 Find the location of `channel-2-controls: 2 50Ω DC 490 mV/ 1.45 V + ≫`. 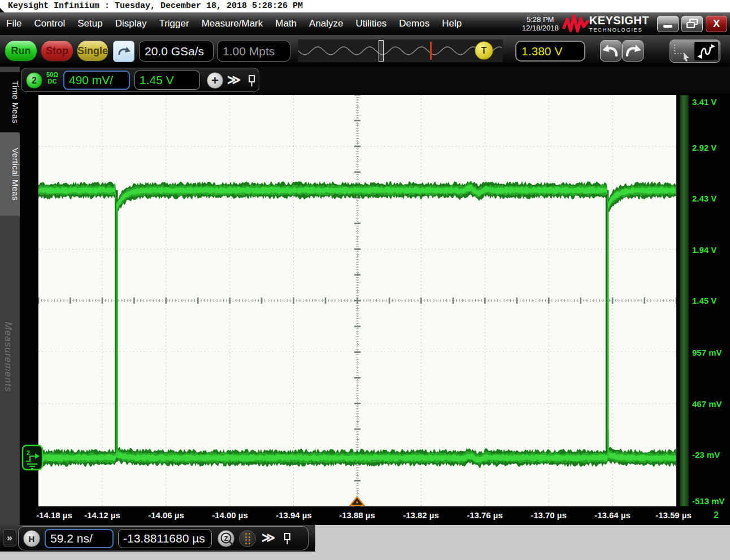

channel-2-controls: 2 50Ω DC 490 mV/ 1.45 V + ≫ is located at coordinates (140, 80).